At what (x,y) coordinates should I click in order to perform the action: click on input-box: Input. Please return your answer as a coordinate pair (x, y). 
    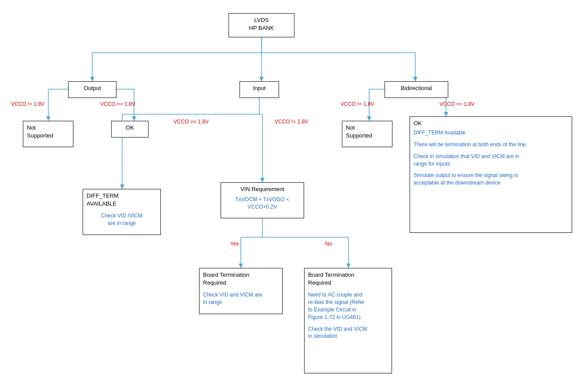
    Looking at the image, I should click on (259, 90).